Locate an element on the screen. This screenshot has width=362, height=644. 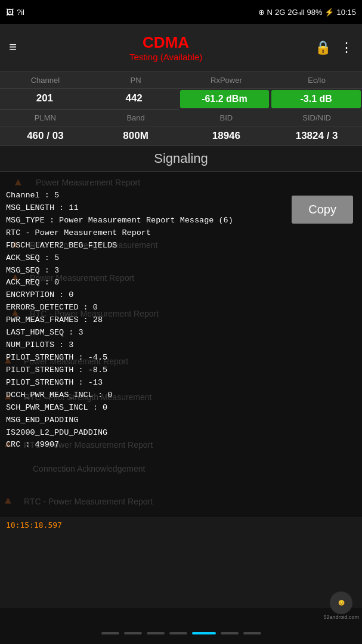
msg-line-17: DCCH_PWR_MEAS_INCL : 0 is located at coordinates (181, 396).